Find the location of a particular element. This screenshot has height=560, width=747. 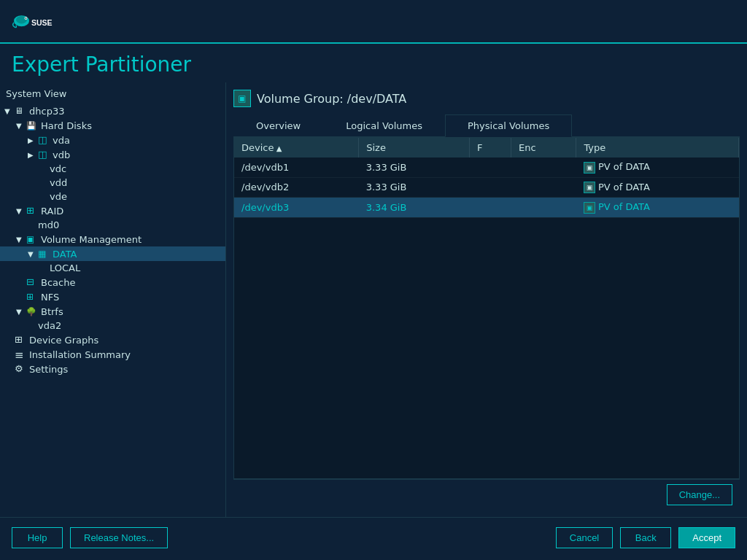

device-graphs-icon is located at coordinates (20, 340).